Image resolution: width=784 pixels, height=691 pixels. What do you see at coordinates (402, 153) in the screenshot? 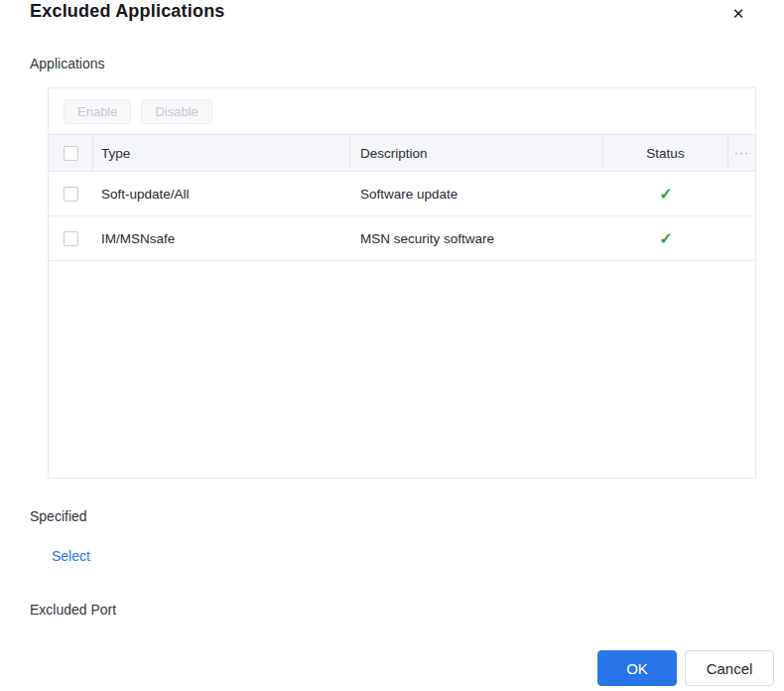
I see `table-header: Type Description Status ···` at bounding box center [402, 153].